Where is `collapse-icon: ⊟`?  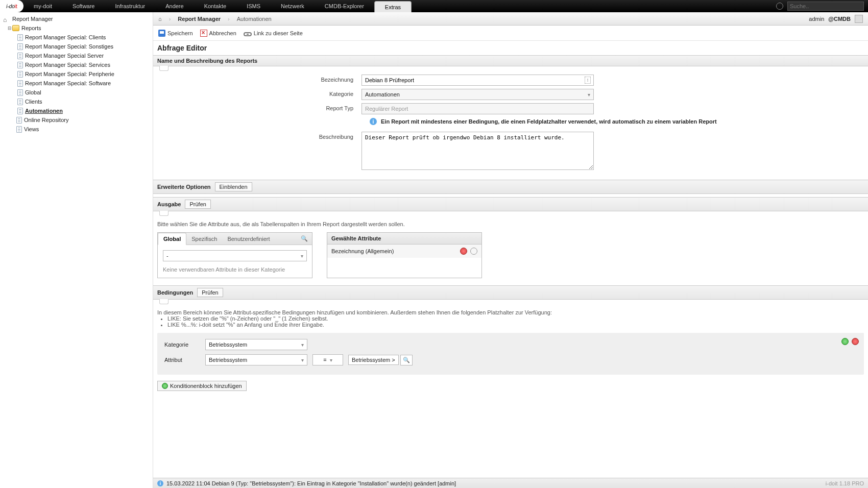 collapse-icon: ⊟ is located at coordinates (10, 28).